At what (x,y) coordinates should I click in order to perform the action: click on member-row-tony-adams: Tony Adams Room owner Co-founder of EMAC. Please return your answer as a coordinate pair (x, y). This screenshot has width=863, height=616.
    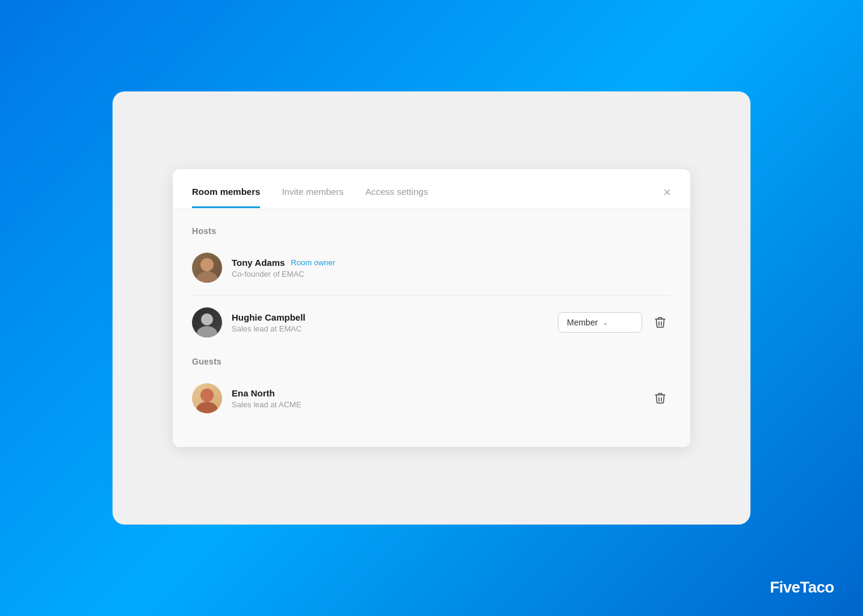
    Looking at the image, I should click on (432, 268).